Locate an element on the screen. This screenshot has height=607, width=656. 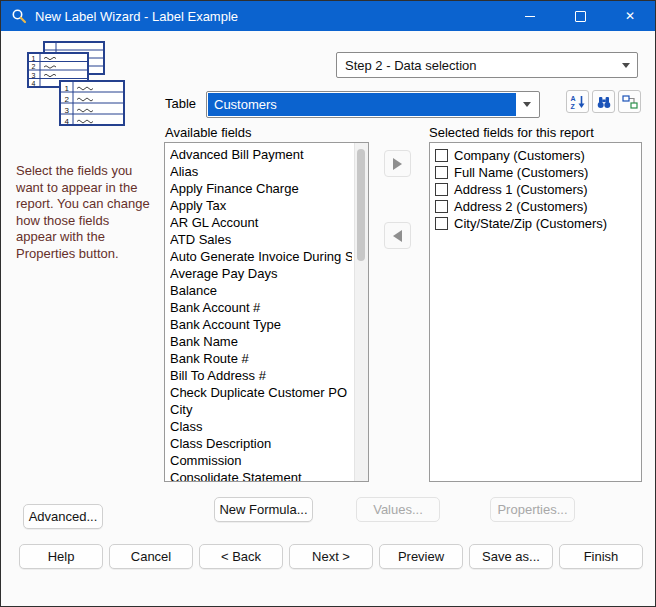
available-field-item: Bank Route # is located at coordinates (261, 358).